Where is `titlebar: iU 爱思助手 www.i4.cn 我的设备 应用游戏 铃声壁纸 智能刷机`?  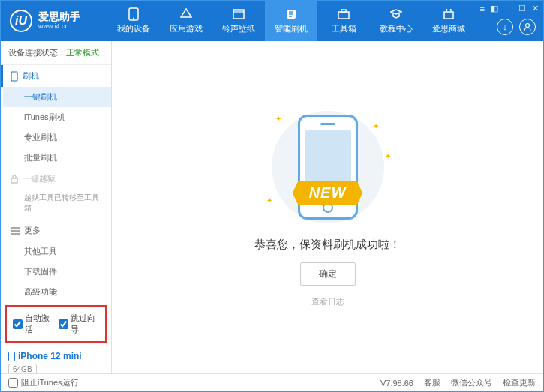 titlebar: iU 爱思助手 www.i4.cn 我的设备 应用游戏 铃声壁纸 智能刷机 is located at coordinates (272, 21).